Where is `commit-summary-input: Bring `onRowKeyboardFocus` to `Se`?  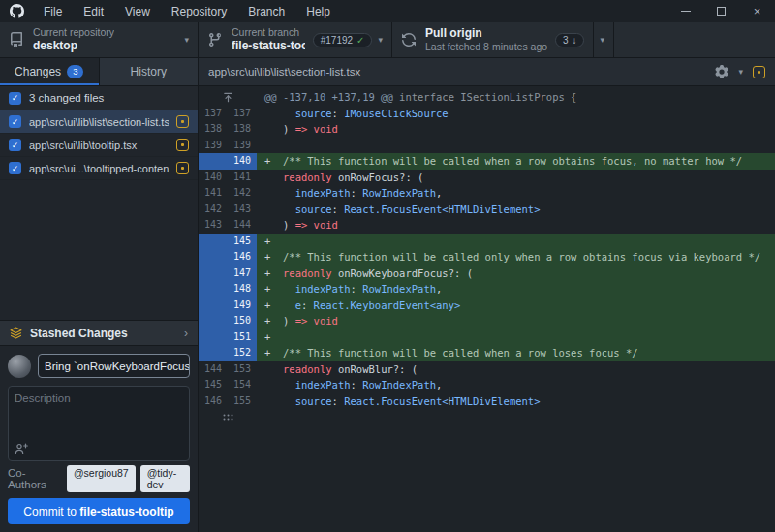 commit-summary-input: Bring `onRowKeyboardFocus` to `Se is located at coordinates (114, 366).